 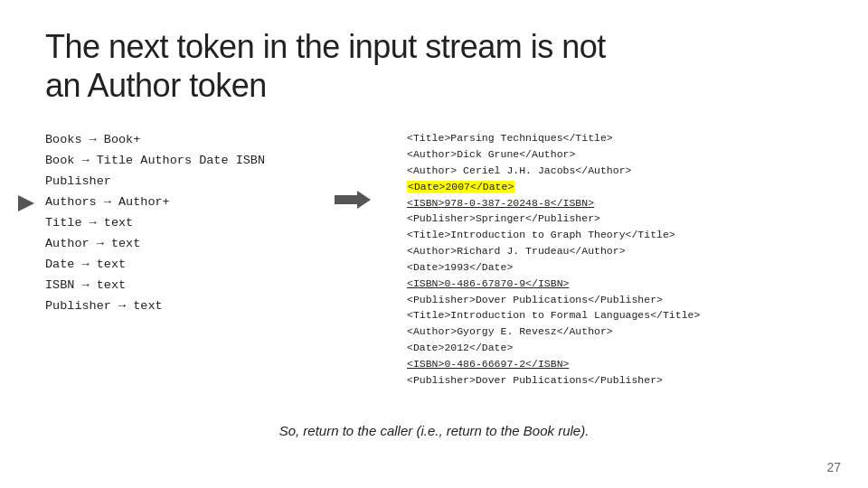 I want to click on title-line2: an Author token, so click(x=156, y=85).